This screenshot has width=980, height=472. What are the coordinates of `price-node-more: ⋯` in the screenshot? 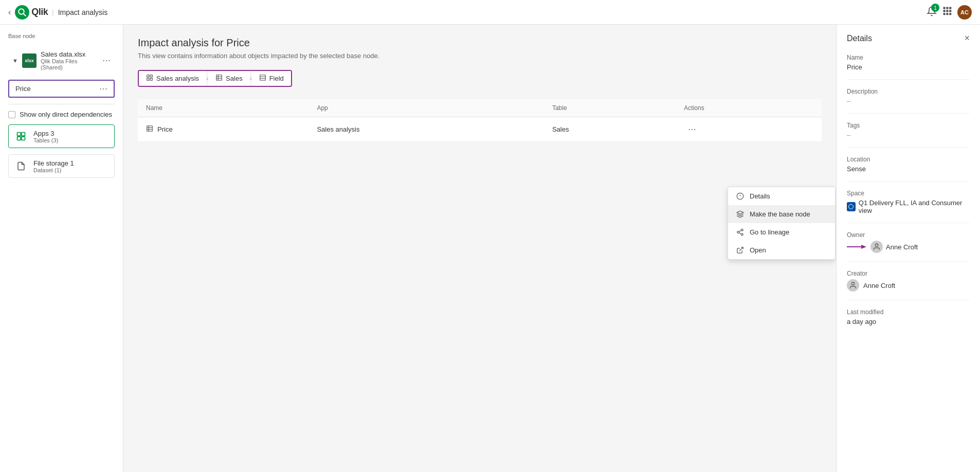 It's located at (103, 88).